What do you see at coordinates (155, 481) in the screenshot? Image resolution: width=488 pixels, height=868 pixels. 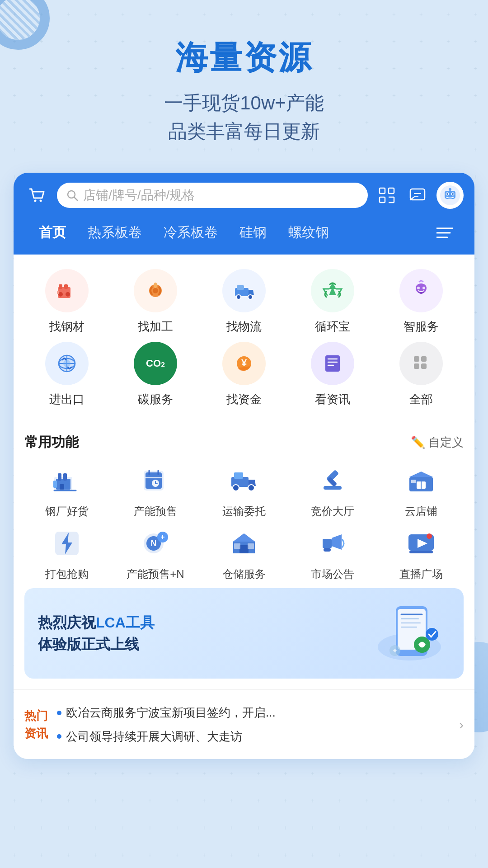 I see `capacity-presale-icon` at bounding box center [155, 481].